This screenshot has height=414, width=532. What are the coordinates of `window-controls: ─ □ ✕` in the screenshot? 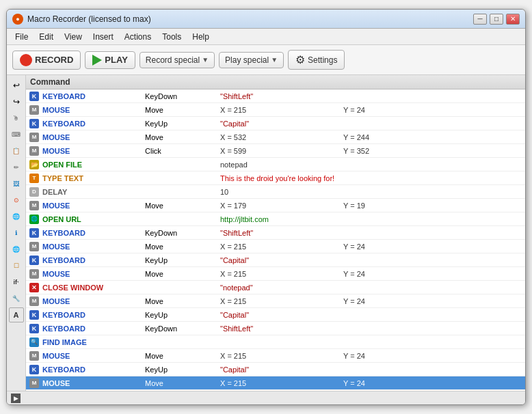 It's located at (496, 19).